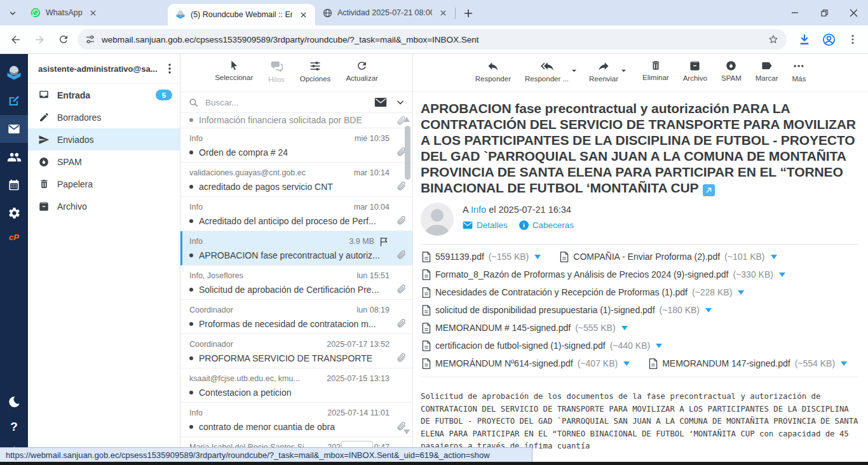 The width and height of the screenshot is (868, 465). What do you see at coordinates (241, 15) in the screenshot?
I see `tab-roundcube-active: (5) Roundcube Webmail :: Envia` at bounding box center [241, 15].